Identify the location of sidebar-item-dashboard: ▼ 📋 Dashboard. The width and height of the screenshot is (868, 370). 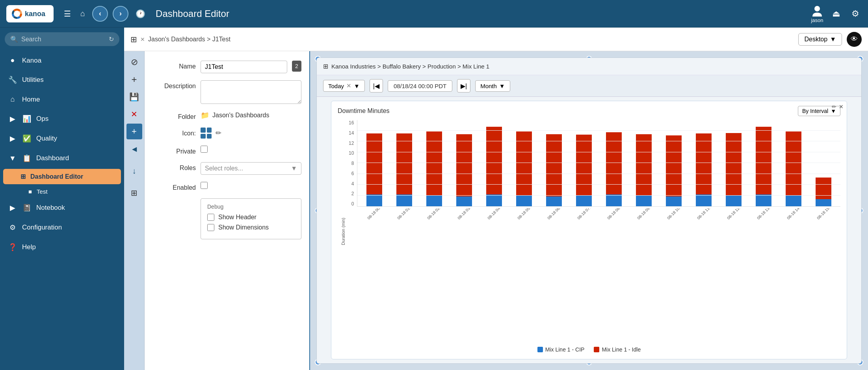
(62, 158).